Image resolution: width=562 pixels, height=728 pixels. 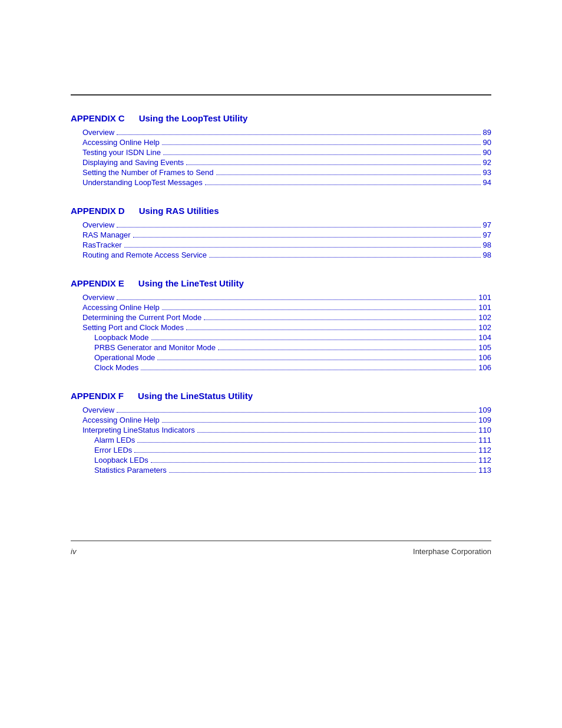 I want to click on label-appendix-d: APPENDIX D, so click(x=98, y=211).